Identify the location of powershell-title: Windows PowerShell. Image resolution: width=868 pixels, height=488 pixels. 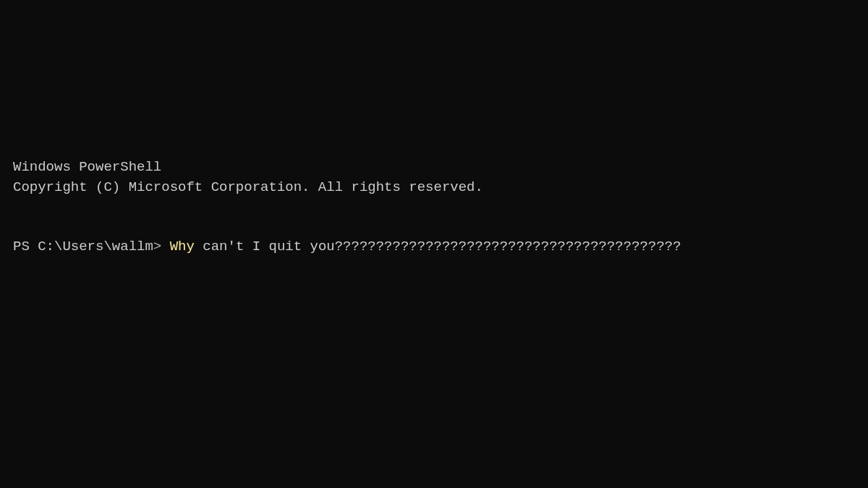
(441, 168).